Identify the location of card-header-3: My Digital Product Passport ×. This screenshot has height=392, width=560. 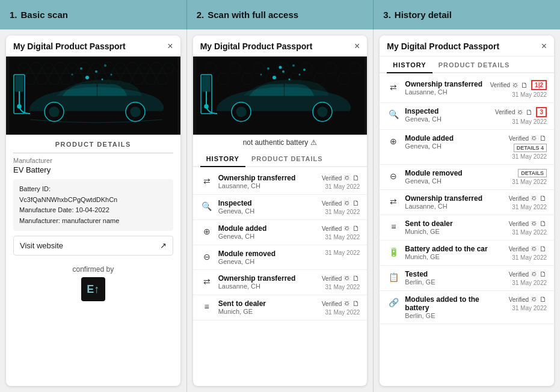
(467, 46).